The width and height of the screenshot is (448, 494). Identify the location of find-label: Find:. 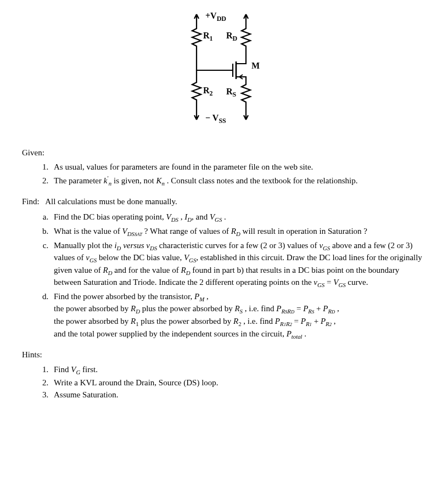
(31, 201).